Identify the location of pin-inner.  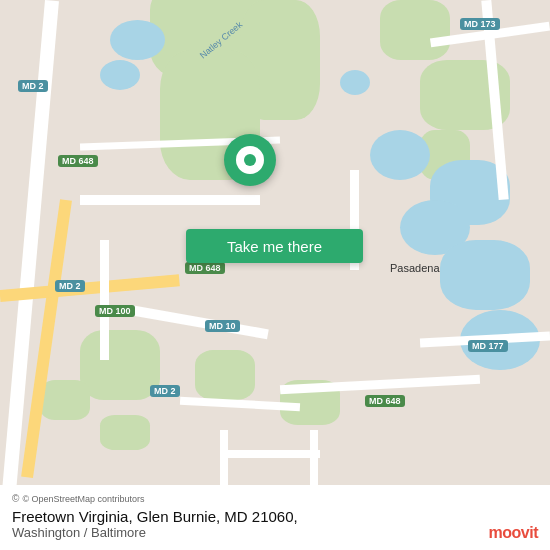
(250, 160).